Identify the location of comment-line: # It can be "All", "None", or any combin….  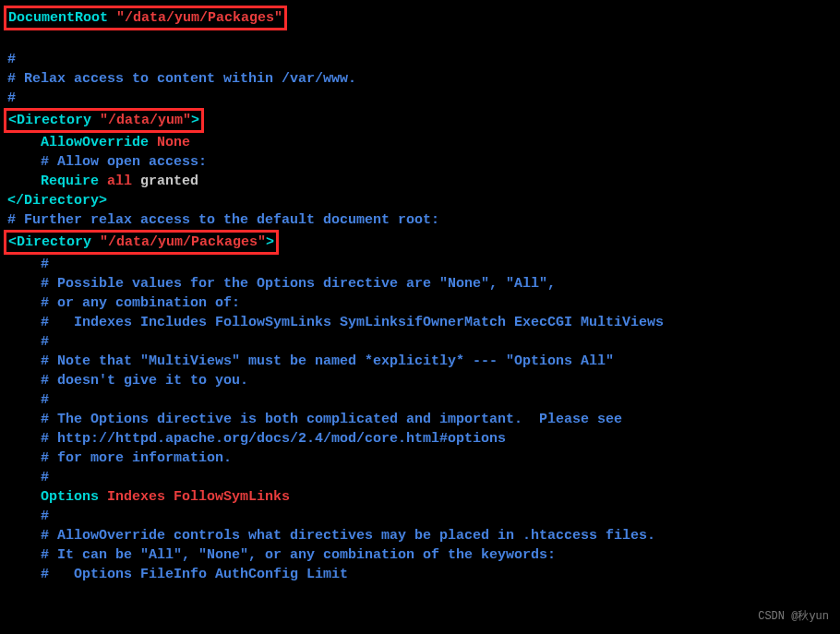
(420, 556).